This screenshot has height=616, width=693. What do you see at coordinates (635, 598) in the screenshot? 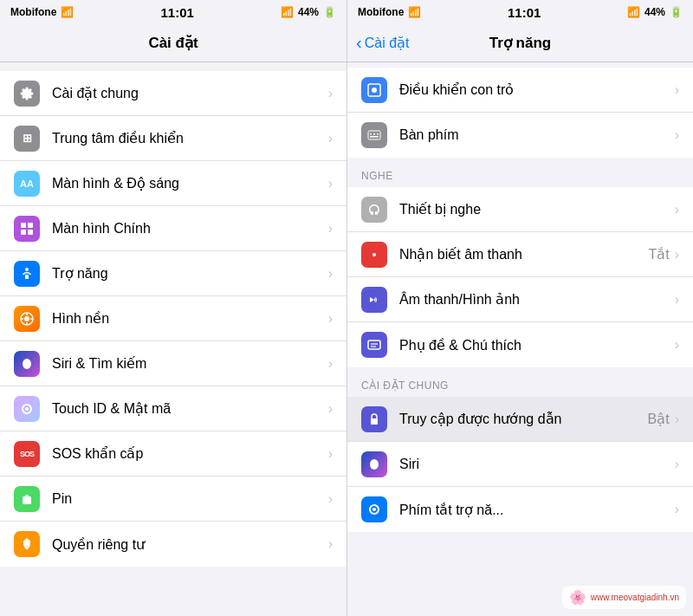
I see `watermark-url: www.meovatgiadinh.vn` at bounding box center [635, 598].